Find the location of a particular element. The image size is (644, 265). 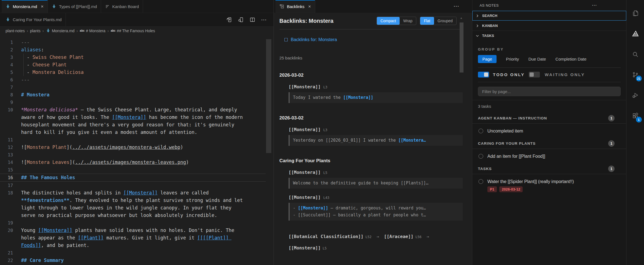

quote-line: Today I watered the [[Monstera]] is located at coordinates (376, 98).